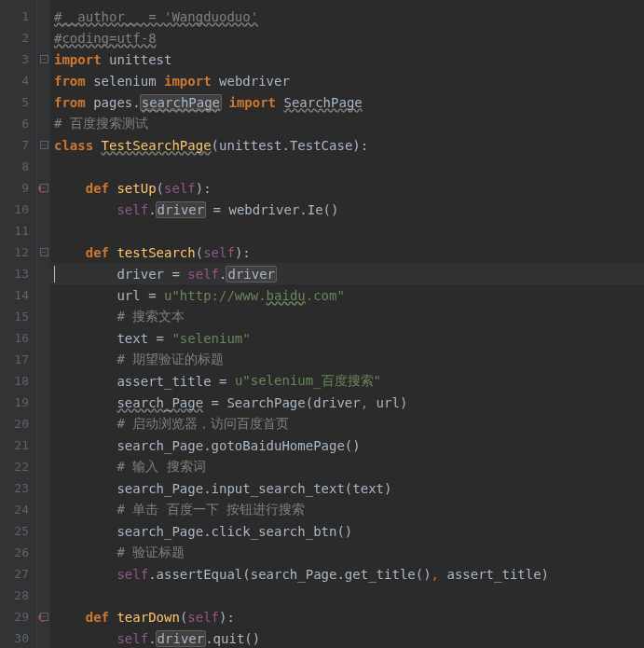  Describe the element at coordinates (347, 423) in the screenshot. I see `code-line: # 启动浏览器，访问百度首页` at that location.